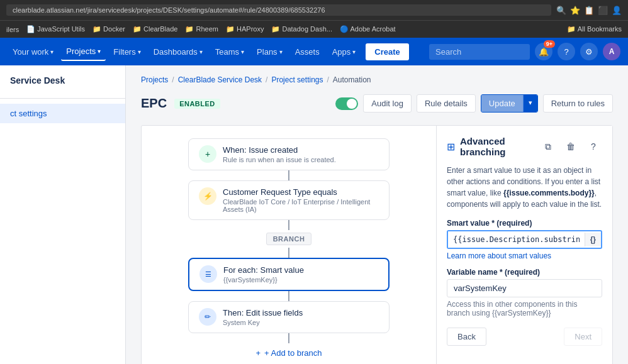  Describe the element at coordinates (301, 160) in the screenshot. I see `trigger-node-subtitle: Rule is run when an issue is created.` at that location.